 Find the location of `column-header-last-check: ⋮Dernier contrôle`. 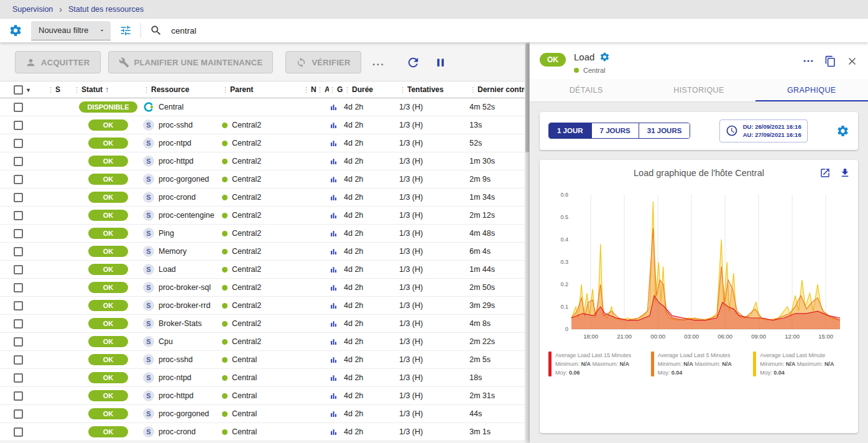

column-header-last-check: ⋮Dernier contrôle is located at coordinates (497, 90).